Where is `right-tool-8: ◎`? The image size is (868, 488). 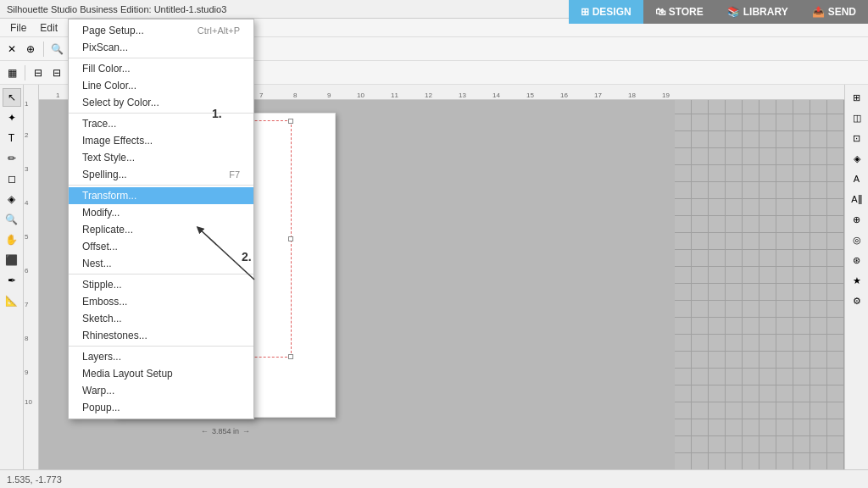 right-tool-8: ◎ is located at coordinates (857, 240).